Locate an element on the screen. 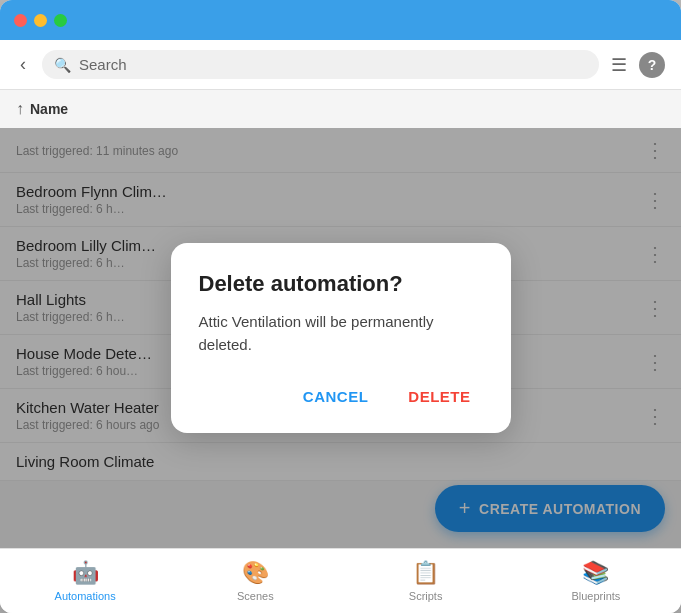 The height and width of the screenshot is (613, 681). dialog-actions: CANCEL DELETE is located at coordinates (341, 396).